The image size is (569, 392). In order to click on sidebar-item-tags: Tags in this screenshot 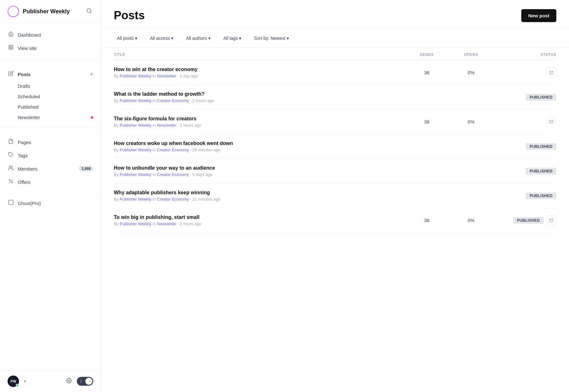, I will do `click(51, 155)`.